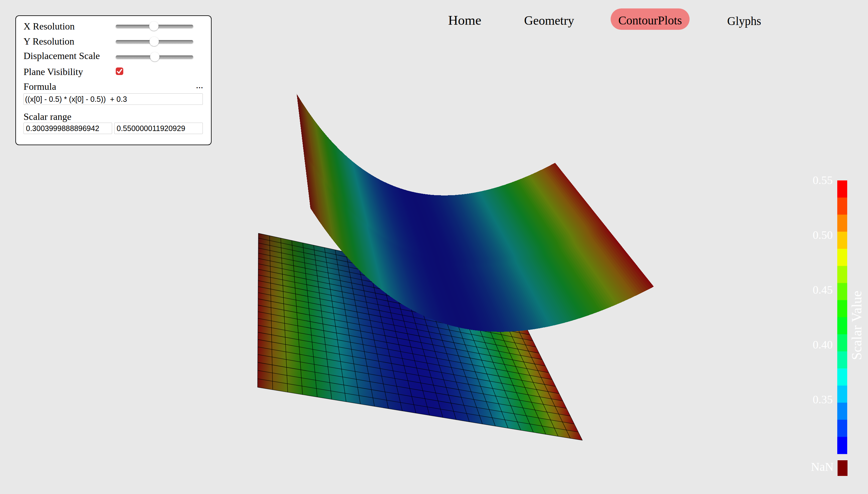  What do you see at coordinates (857, 325) in the screenshot?
I see `svg-text: Scalar Value` at bounding box center [857, 325].